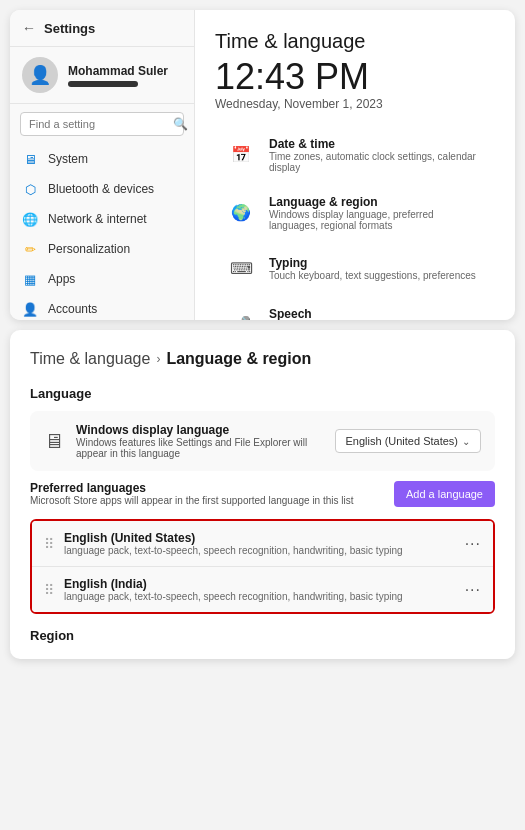 This screenshot has width=525, height=830. I want to click on language-item-0: ⠿ English (United States) language pack,…, so click(262, 544).